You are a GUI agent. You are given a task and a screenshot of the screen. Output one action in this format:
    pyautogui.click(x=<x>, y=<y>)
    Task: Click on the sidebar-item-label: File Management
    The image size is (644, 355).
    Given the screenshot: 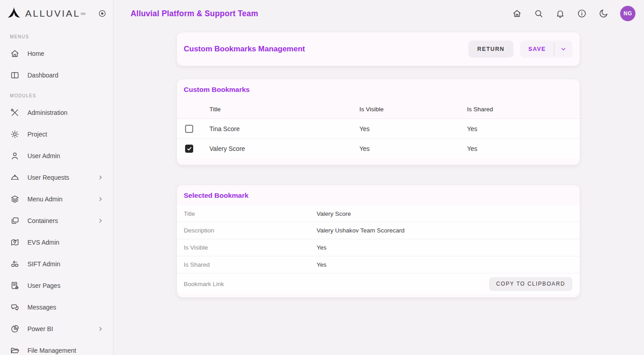 What is the action you would take?
    pyautogui.click(x=52, y=350)
    